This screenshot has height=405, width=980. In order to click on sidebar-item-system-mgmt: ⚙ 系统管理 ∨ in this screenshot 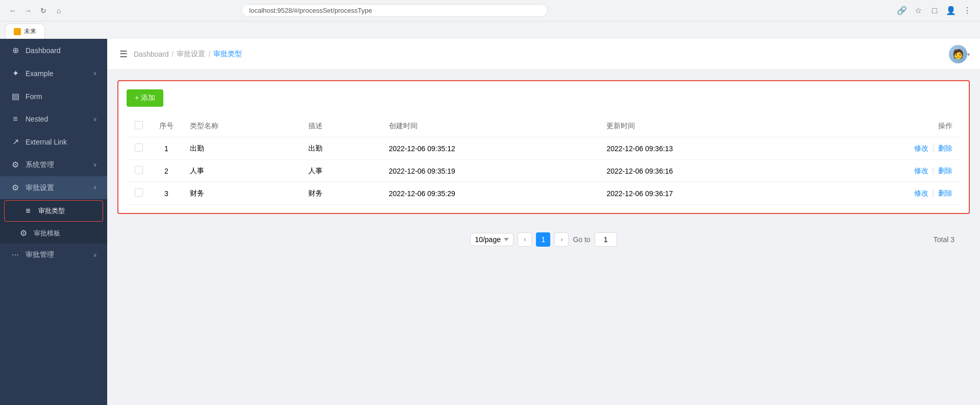, I will do `click(54, 164)`.